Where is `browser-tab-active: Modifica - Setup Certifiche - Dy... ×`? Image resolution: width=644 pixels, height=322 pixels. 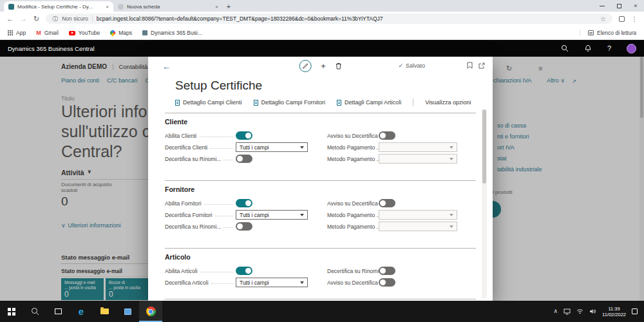
browser-tab-active: Modifica - Setup Certifiche - Dy... × is located at coordinates (59, 6).